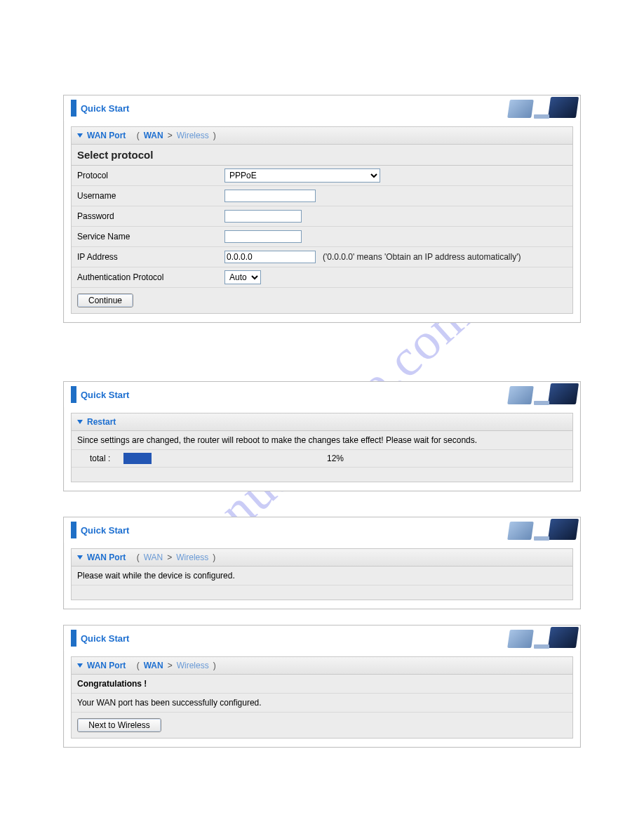  What do you see at coordinates (263, 216) in the screenshot?
I see `password-input` at bounding box center [263, 216].